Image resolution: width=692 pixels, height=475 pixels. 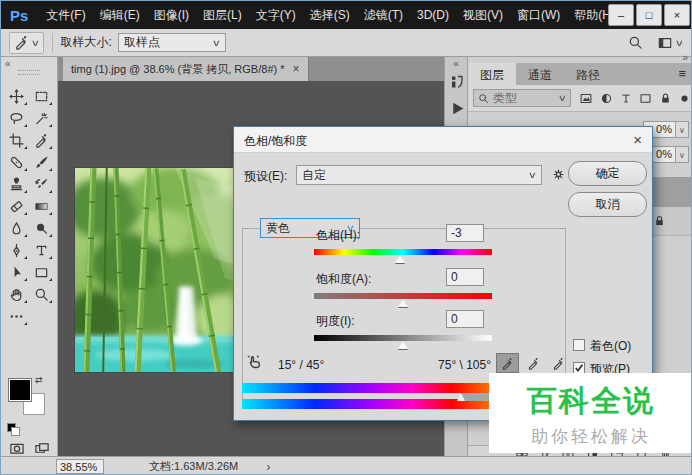 I want to click on lightness-slider, so click(x=403, y=338).